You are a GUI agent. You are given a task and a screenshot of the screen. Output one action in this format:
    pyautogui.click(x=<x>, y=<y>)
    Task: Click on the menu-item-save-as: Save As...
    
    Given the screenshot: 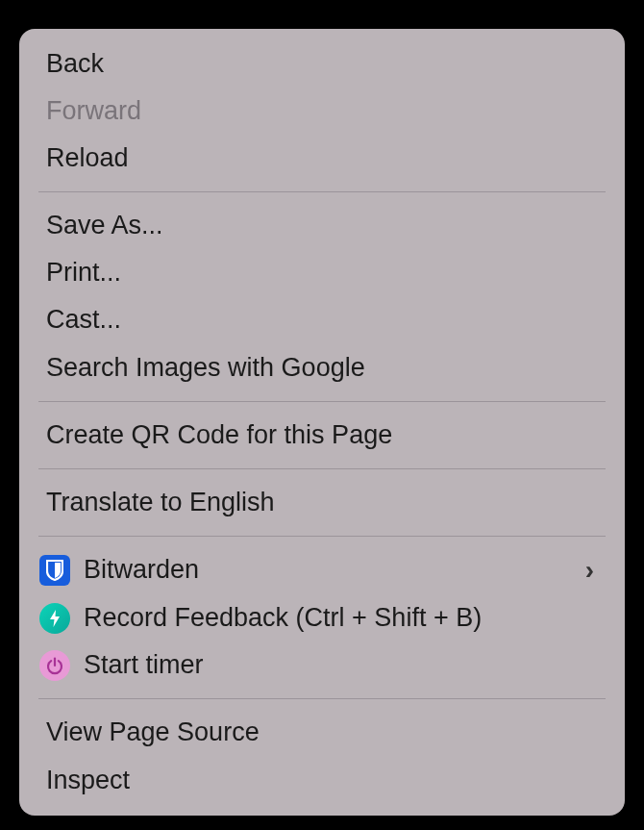 What is the action you would take?
    pyautogui.click(x=322, y=225)
    